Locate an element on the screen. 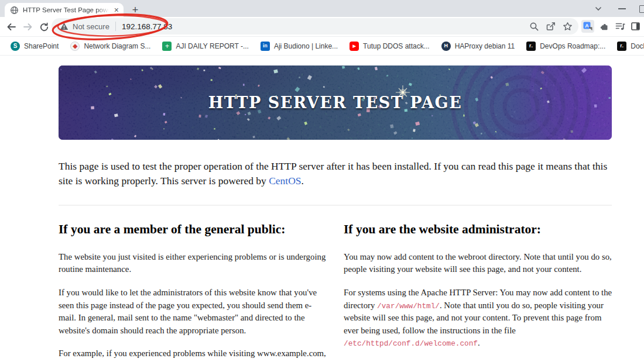 The image size is (644, 362). paragraph: For systems using the Apache HTTP Server… is located at coordinates (478, 318).